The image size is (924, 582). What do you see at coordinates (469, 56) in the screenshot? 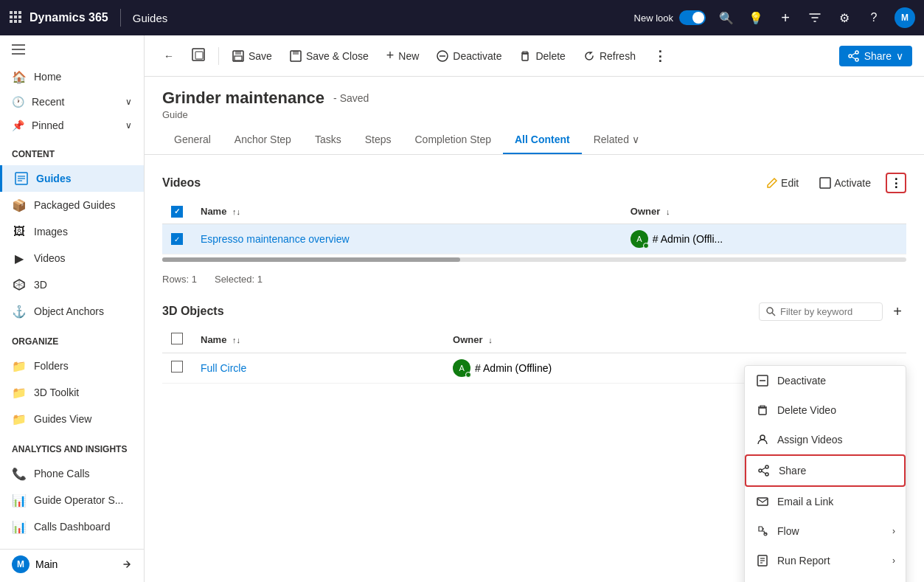
I see `deactivate-button: Deactivate` at bounding box center [469, 56].